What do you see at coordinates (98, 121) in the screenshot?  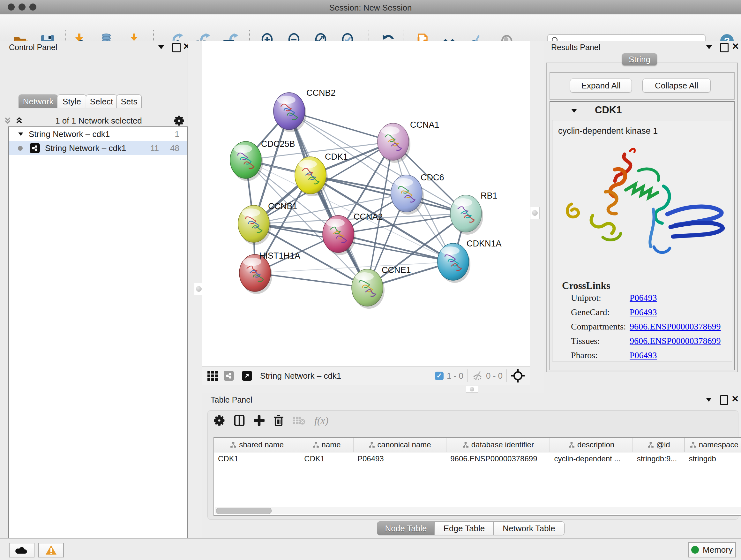 I see `network-selection-summary: 1 of 1 Network selected` at bounding box center [98, 121].